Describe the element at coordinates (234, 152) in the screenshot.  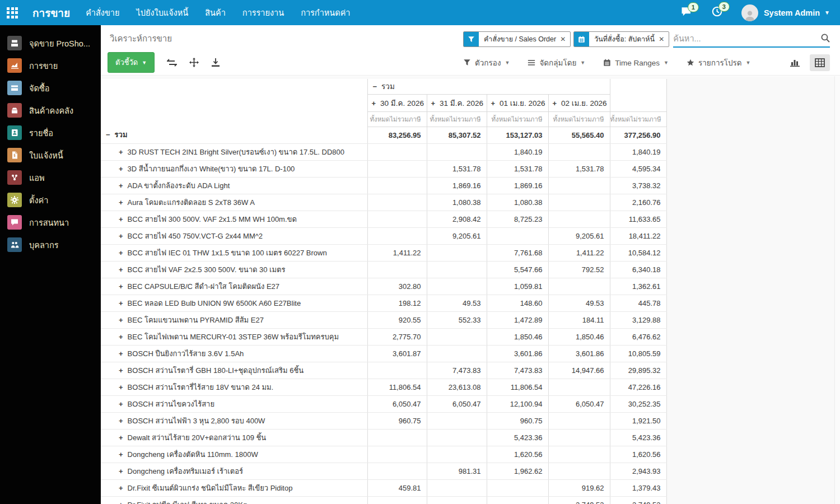
I see `row-label: +3D RUST TECH 2IN1 Bright Silver(บรอนซ์เ…` at that location.